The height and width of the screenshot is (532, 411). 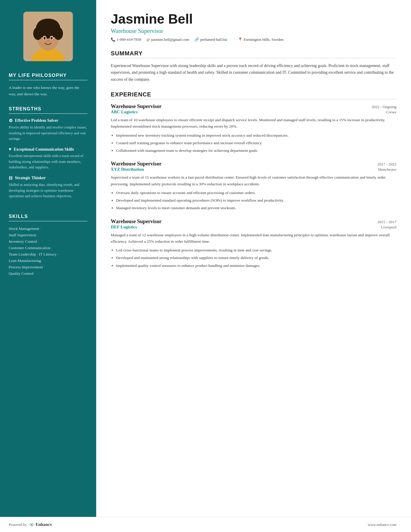 I want to click on exp-desc: Led a team of 10 warehouse employees to …, so click(x=254, y=124).